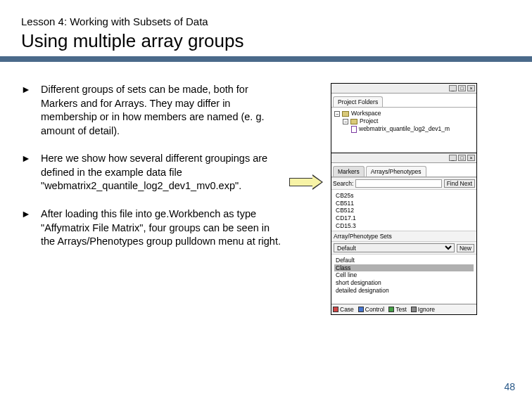 Image resolution: width=532 pixels, height=405 pixels. Describe the element at coordinates (404, 204) in the screenshot. I see `list-item: CB511` at that location.